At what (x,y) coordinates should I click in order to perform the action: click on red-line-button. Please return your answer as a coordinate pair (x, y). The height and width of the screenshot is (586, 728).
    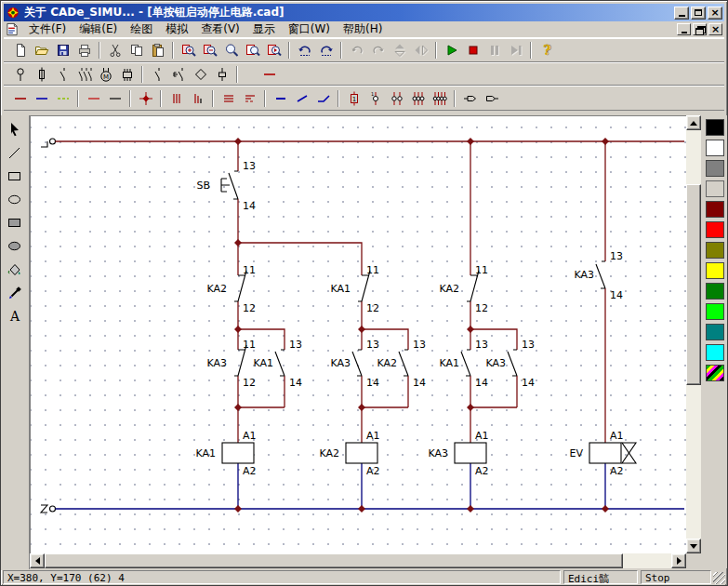
    Looking at the image, I should click on (93, 99).